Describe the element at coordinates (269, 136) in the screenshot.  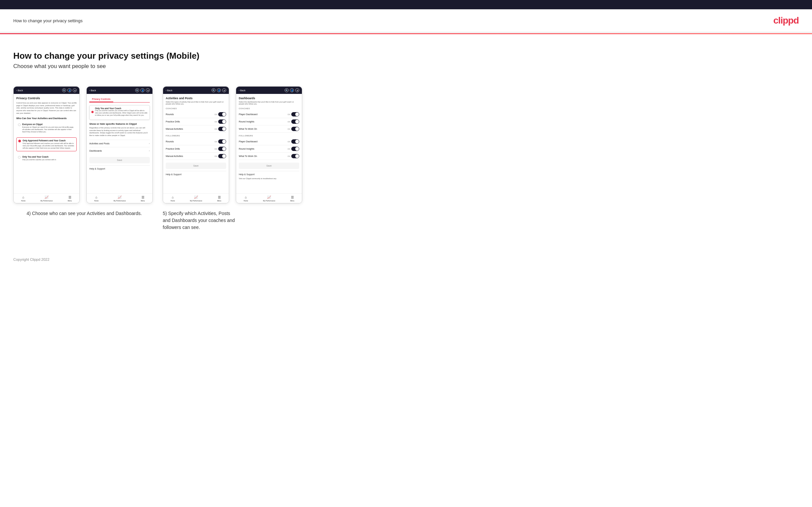
I see `followers-label-4: FOLLOWERS` at that location.